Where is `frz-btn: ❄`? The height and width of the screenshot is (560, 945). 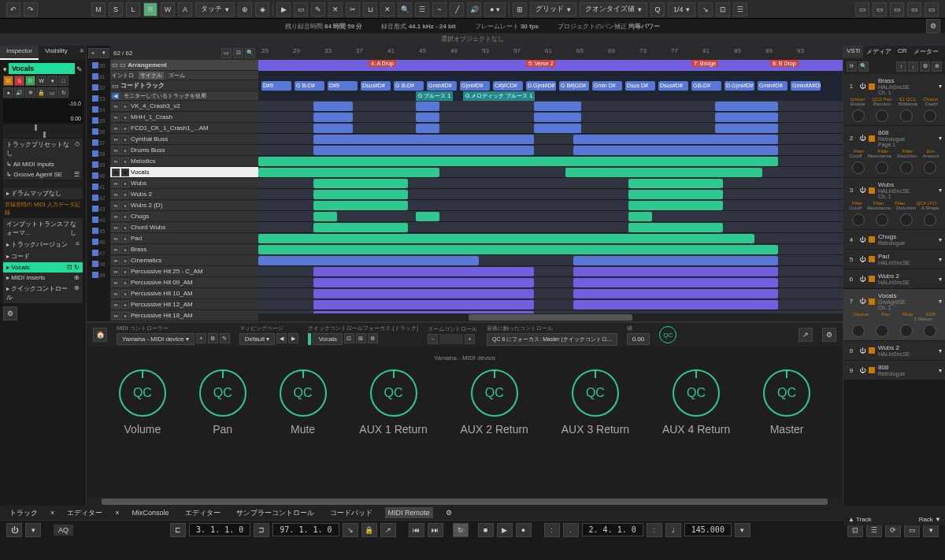 frz-btn: ❄ is located at coordinates (30, 93).